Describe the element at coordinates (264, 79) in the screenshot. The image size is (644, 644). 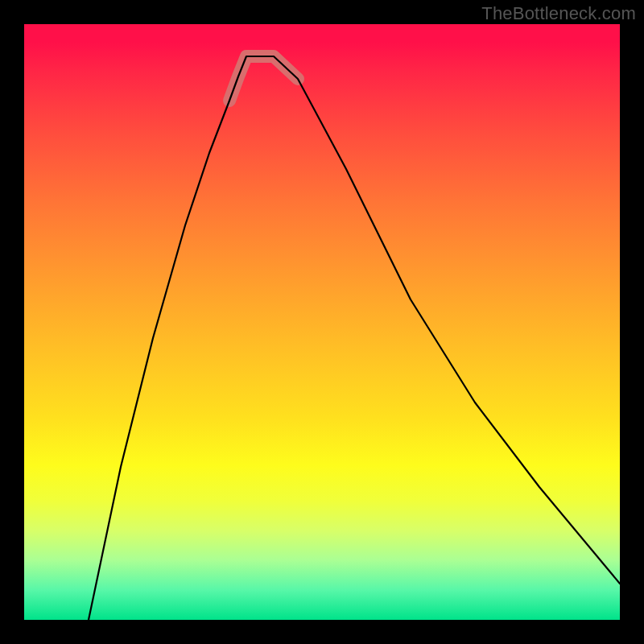
I see `highlight-path` at that location.